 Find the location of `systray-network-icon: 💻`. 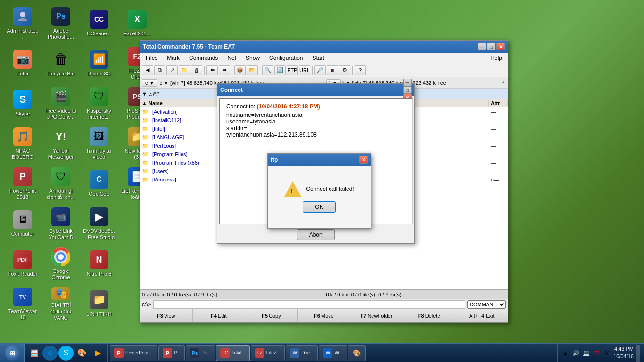

systray-network-icon: 💻 is located at coordinates (586, 353).